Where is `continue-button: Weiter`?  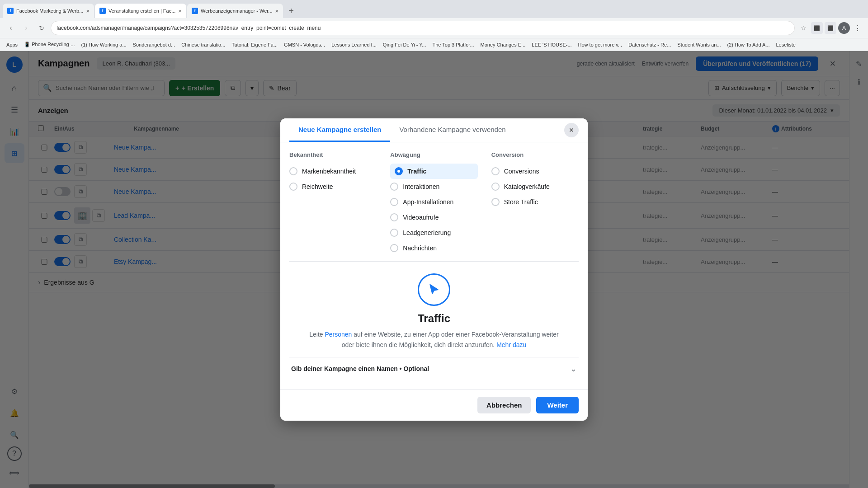 continue-button: Weiter is located at coordinates (557, 405).